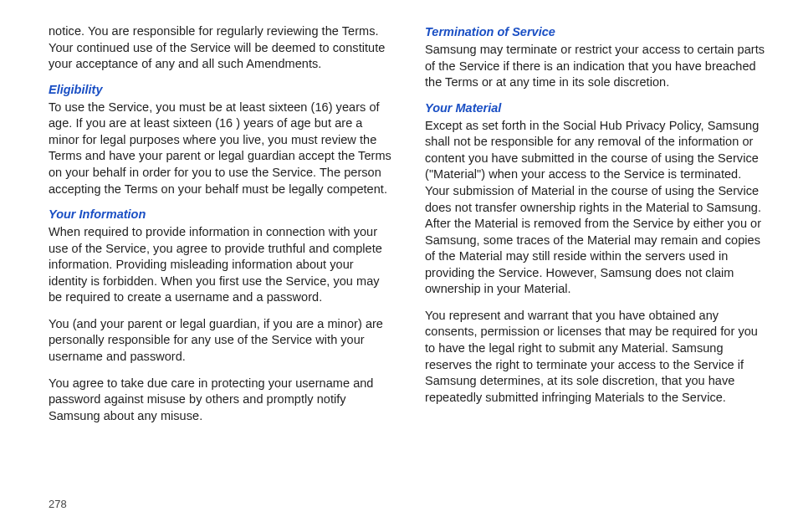 This screenshot has height=532, width=798. Describe the element at coordinates (220, 265) in the screenshot. I see `your-information-p1: When required to provide information in …` at that location.